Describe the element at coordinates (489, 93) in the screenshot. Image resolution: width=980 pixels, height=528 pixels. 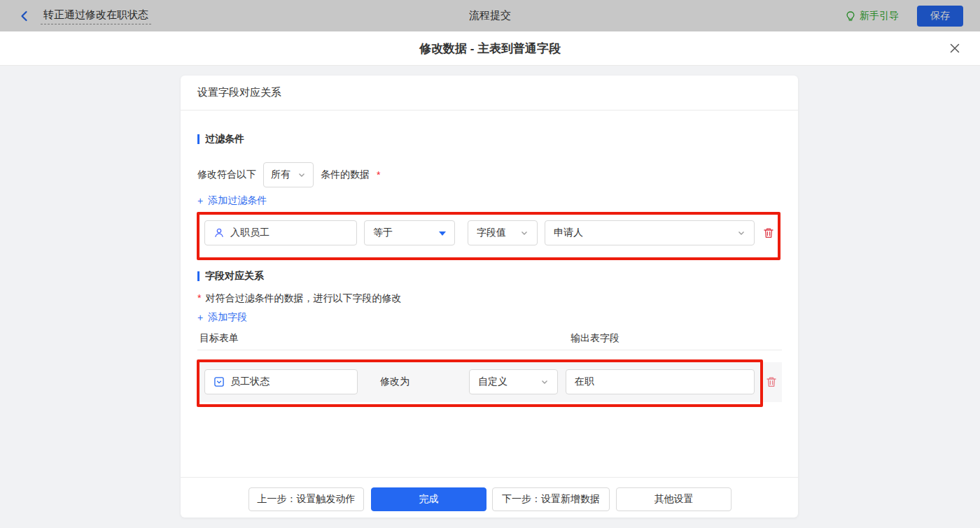
I see `panel-title: 设置字段对应关系` at that location.